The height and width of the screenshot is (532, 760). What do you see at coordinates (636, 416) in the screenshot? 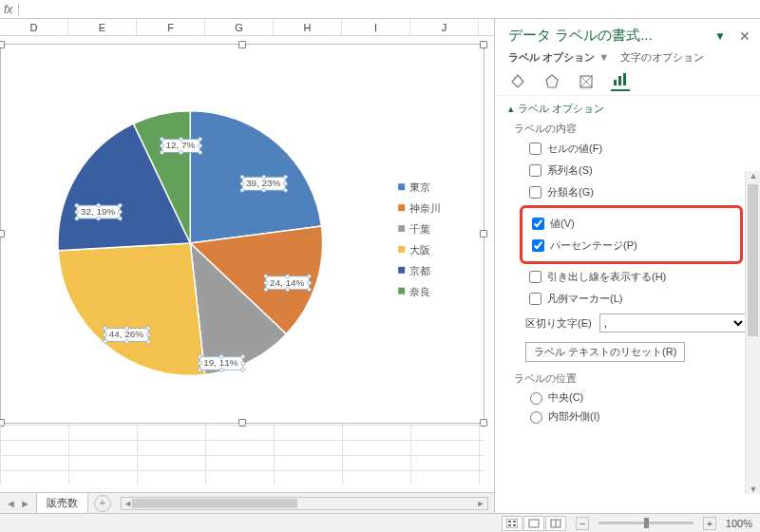
I see `radio-inside-end: 内部外側(I)` at bounding box center [636, 416].